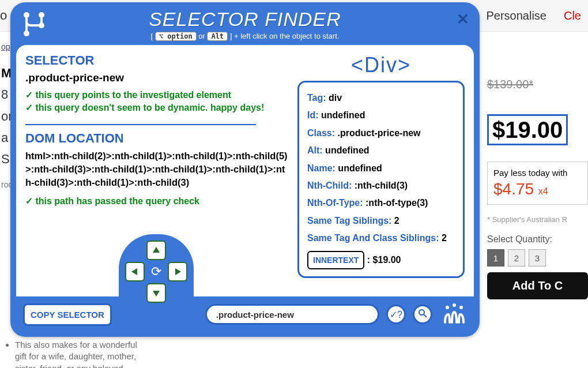 The height and width of the screenshot is (368, 588). I want to click on detail-row: Class: .product-price-new, so click(381, 133).